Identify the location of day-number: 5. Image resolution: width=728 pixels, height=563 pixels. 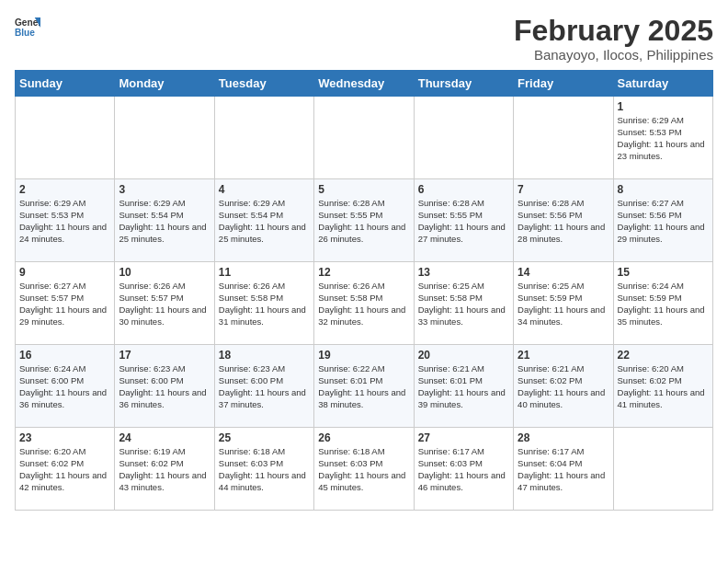
(364, 190).